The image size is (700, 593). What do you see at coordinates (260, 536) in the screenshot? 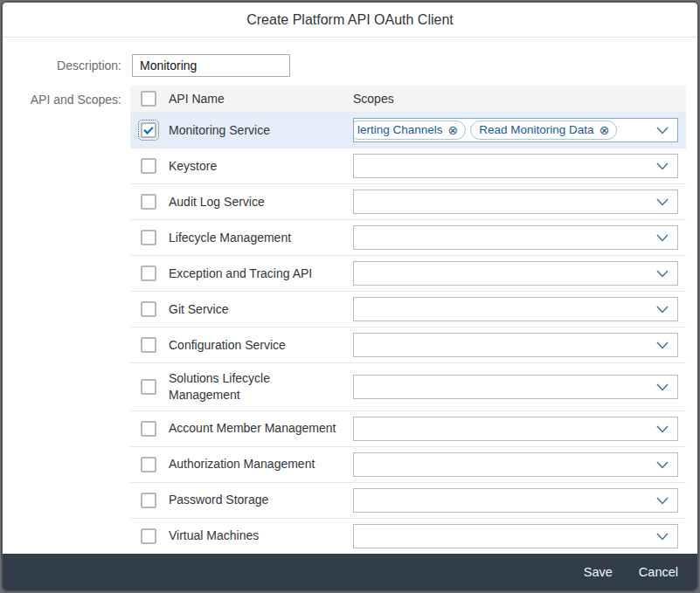
I see `api-name-cell: Virtual Machines` at bounding box center [260, 536].